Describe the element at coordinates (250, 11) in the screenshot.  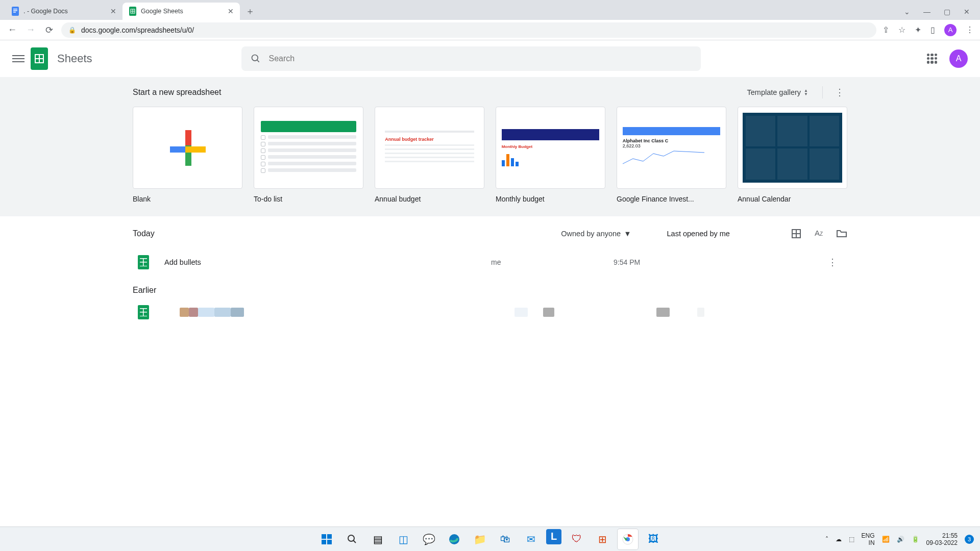
I see `new-tab-button: ＋` at that location.